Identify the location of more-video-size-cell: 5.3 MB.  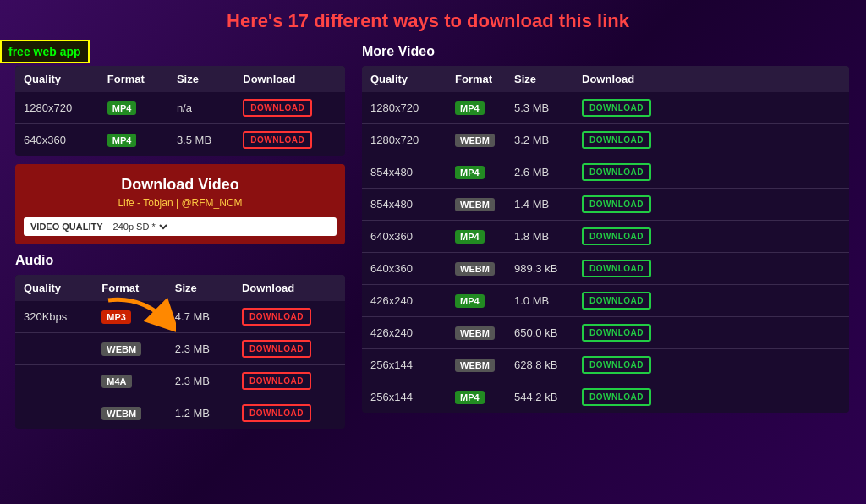
(540, 108).